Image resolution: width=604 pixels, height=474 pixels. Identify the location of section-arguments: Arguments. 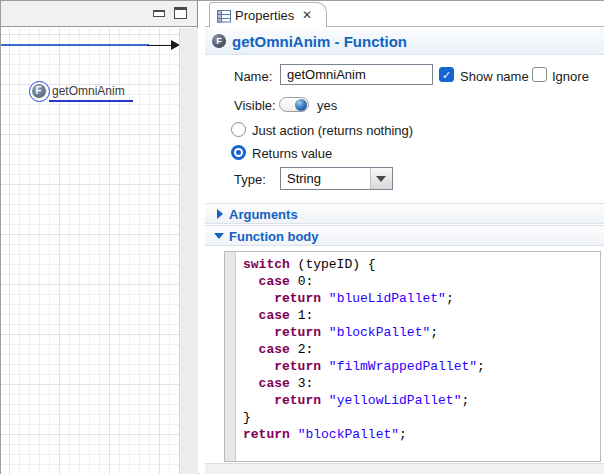
(404, 214).